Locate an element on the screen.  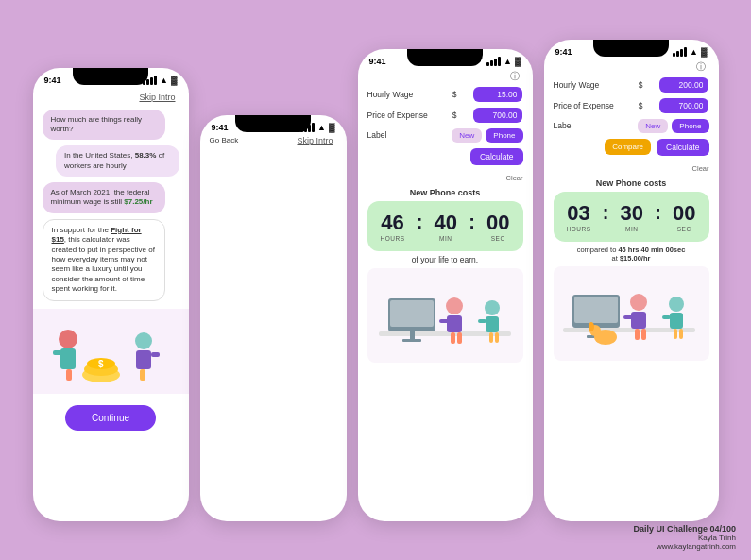
clear-link: Clear is located at coordinates (515, 178).